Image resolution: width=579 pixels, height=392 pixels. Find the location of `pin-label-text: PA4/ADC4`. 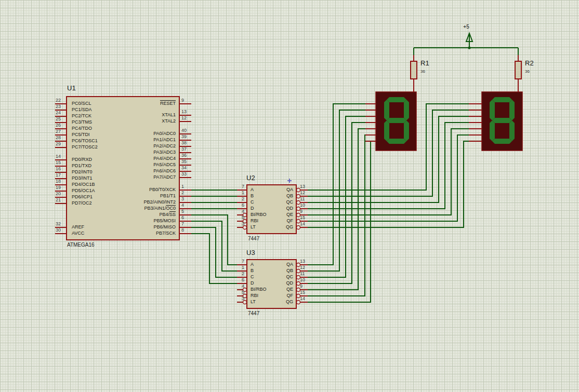

pin-label-text: PA4/ADC4 is located at coordinates (164, 158).